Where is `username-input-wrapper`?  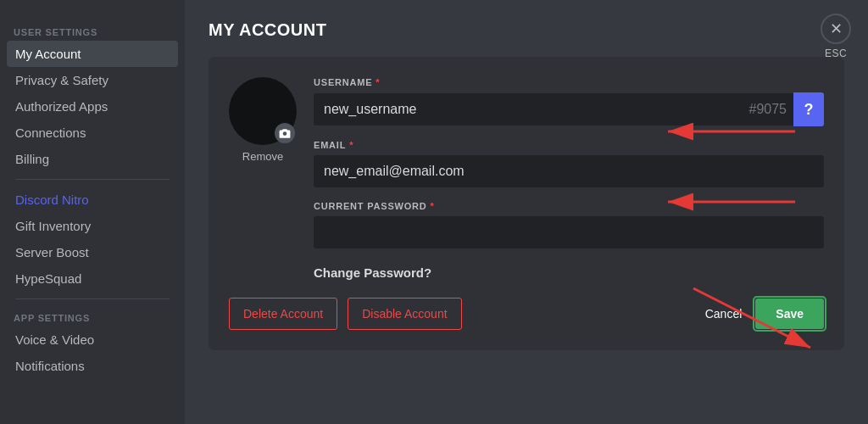 username-input-wrapper is located at coordinates (528, 109).